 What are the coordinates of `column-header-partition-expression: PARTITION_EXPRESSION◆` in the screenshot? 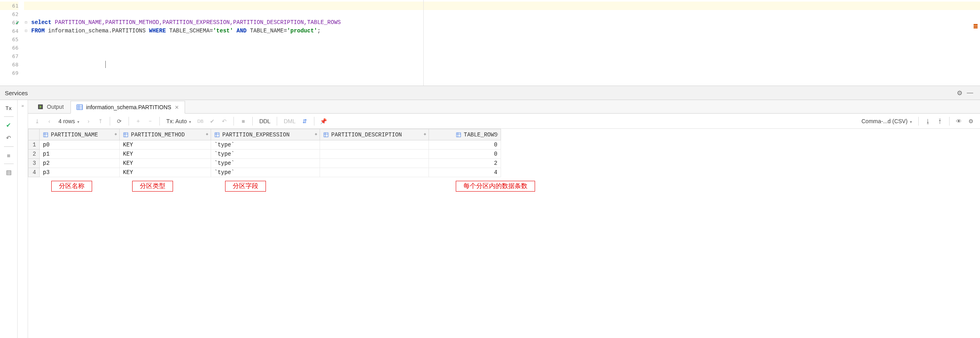 It's located at (266, 135).